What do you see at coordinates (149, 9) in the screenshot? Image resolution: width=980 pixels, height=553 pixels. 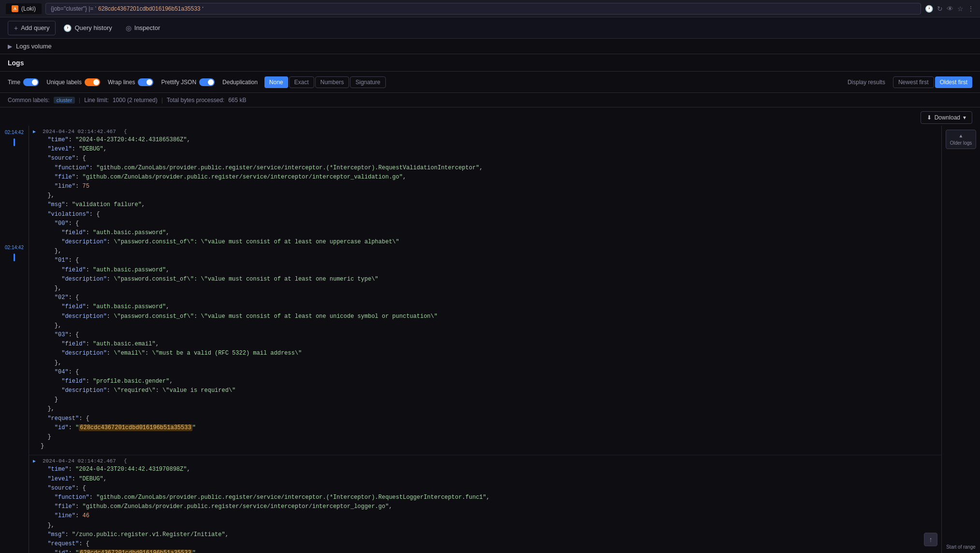 I see `url-highlight: 628cdc4367201cdbd016196b51a35533` at bounding box center [149, 9].